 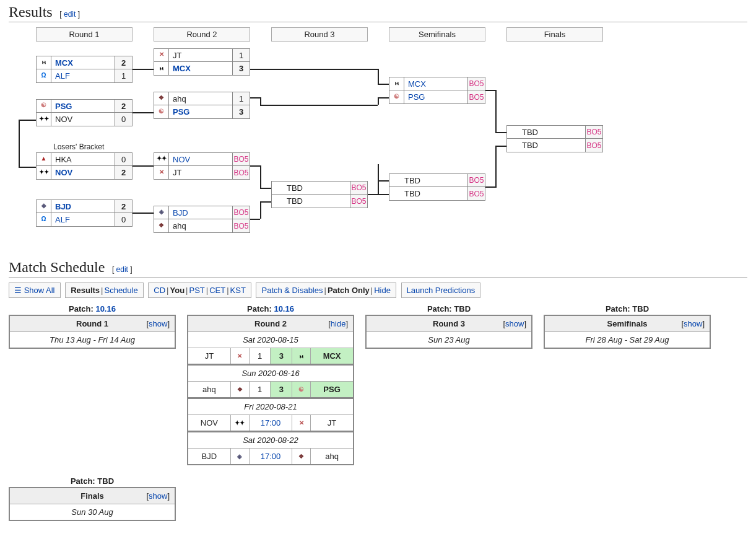 I want to click on results-filter: Results, so click(x=85, y=290).